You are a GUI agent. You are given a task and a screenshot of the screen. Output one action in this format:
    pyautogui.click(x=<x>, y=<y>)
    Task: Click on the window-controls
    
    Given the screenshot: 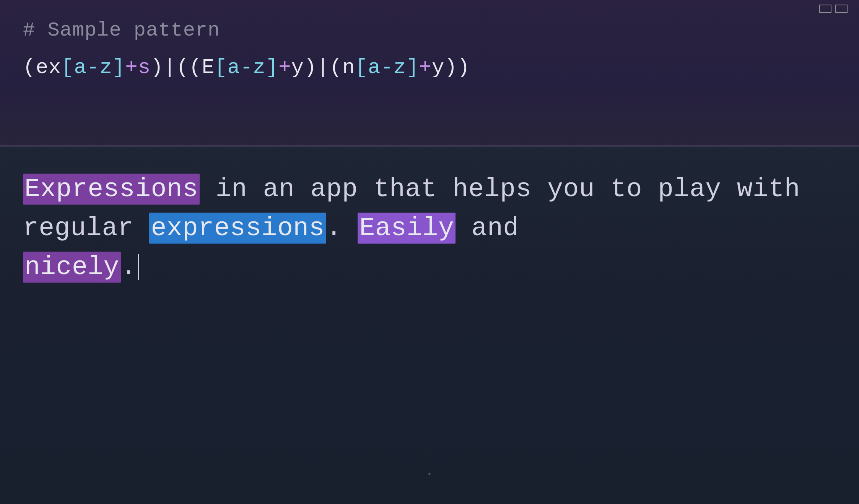 What is the action you would take?
    pyautogui.click(x=833, y=9)
    